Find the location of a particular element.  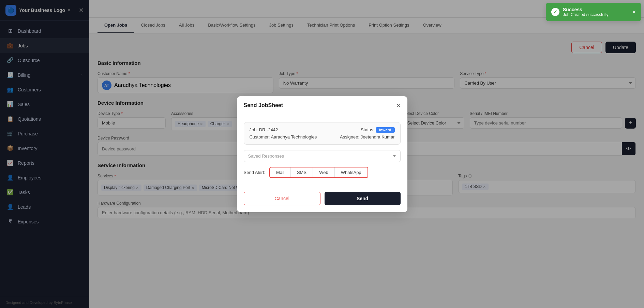

job-id: Job: DR -2442 is located at coordinates (264, 130).